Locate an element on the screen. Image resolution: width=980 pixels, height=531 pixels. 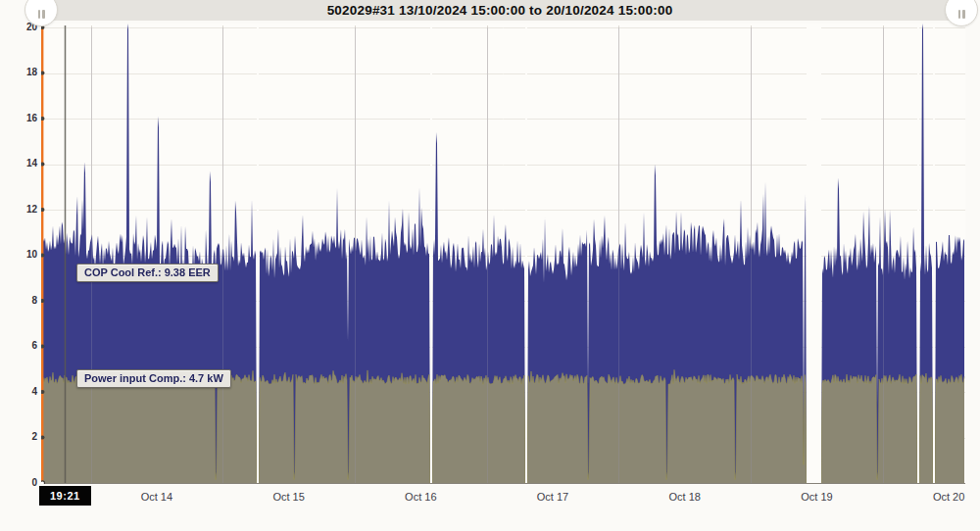
power-tooltip: Power input Comp.: 4.7 kW is located at coordinates (154, 378).